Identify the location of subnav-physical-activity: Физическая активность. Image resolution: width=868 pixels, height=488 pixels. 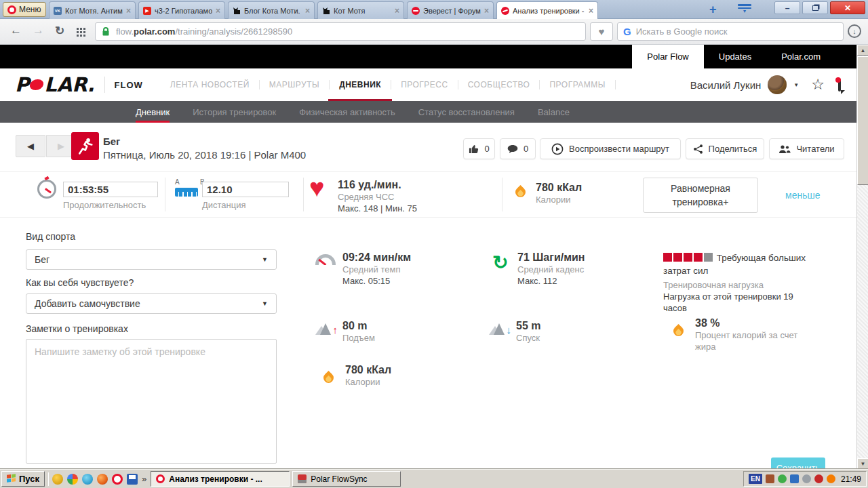
(347, 112).